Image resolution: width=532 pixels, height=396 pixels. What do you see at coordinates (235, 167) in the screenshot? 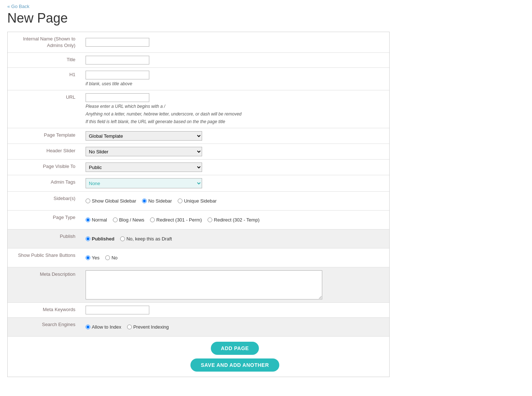
I see `page-visible-to-field-cell: Public` at bounding box center [235, 167].